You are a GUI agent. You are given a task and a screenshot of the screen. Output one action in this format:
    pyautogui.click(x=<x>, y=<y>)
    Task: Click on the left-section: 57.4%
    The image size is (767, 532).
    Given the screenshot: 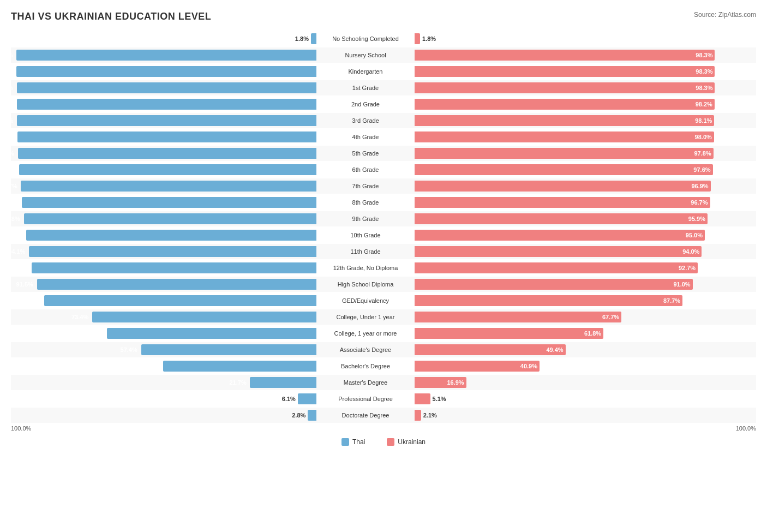 What is the action you would take?
    pyautogui.click(x=164, y=350)
    